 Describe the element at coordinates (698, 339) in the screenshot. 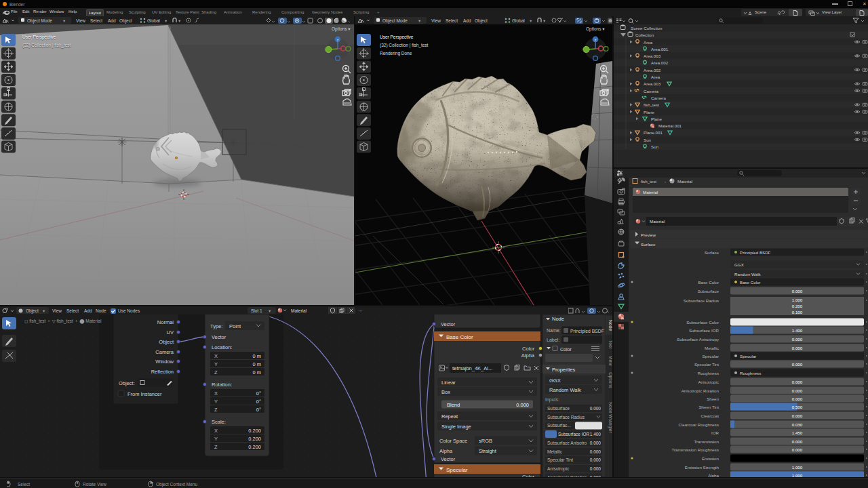

I see `svg-text: Subsurface Anisotropy` at that location.